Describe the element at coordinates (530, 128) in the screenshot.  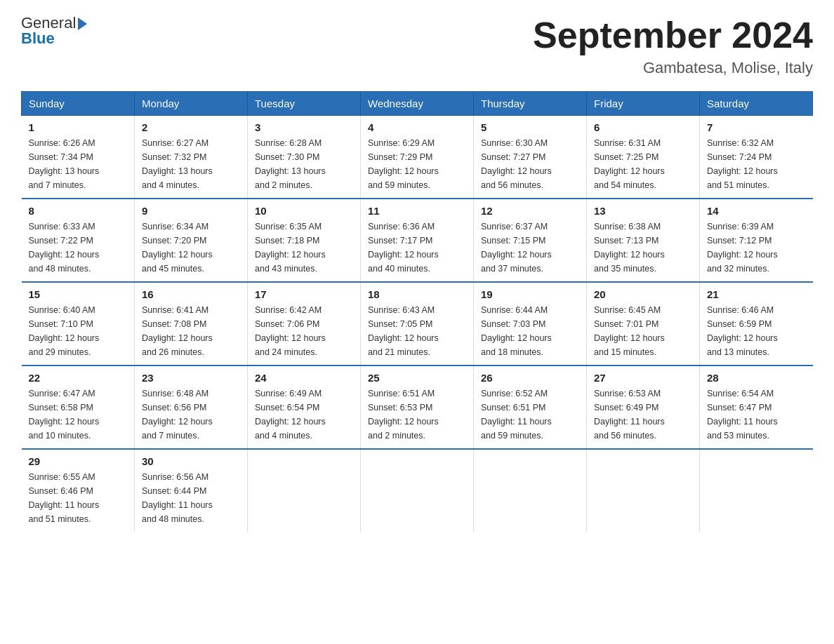
I see `day-number: 5` at that location.